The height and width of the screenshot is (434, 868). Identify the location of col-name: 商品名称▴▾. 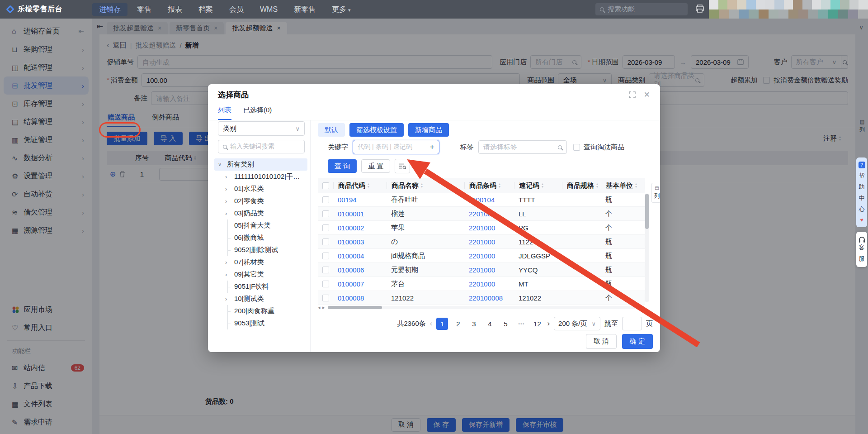
(425, 186).